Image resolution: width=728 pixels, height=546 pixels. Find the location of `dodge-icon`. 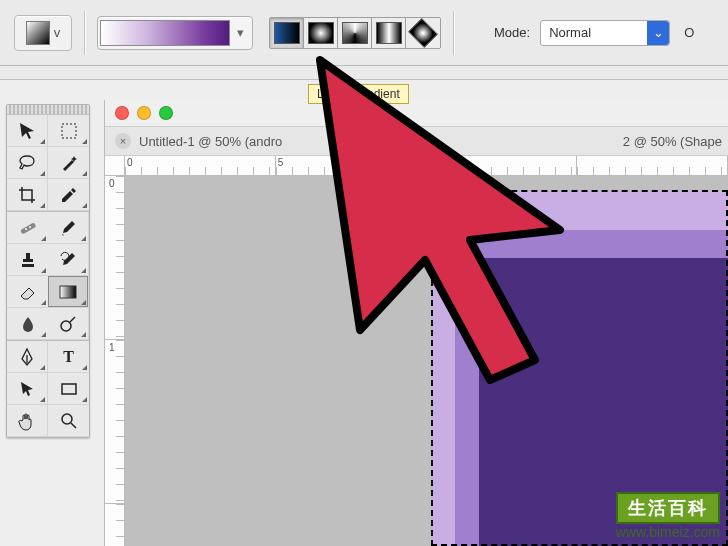

dodge-icon is located at coordinates (68, 324).